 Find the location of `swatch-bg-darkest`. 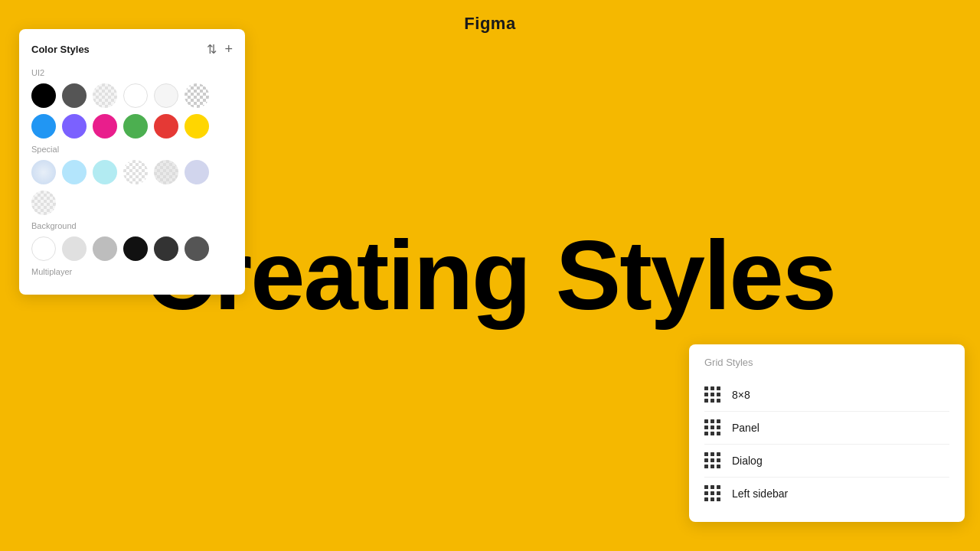

swatch-bg-darkest is located at coordinates (197, 249).